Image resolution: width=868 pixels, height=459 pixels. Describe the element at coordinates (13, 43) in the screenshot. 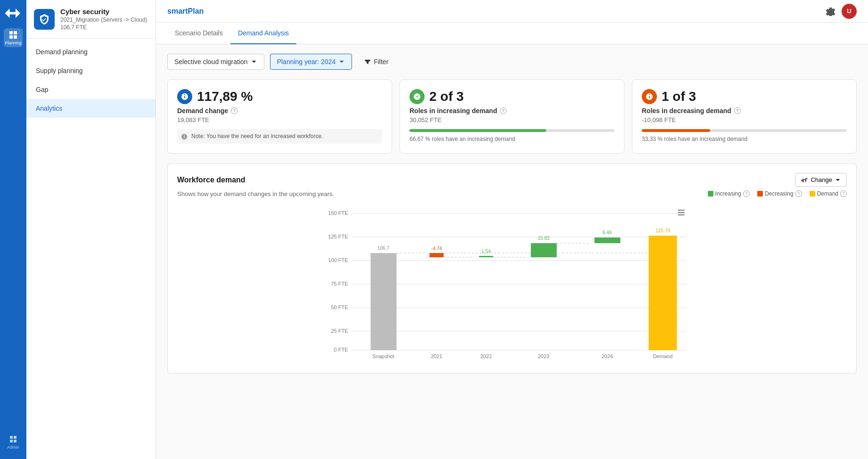

I see `sidebar-planning-label: Planning` at that location.